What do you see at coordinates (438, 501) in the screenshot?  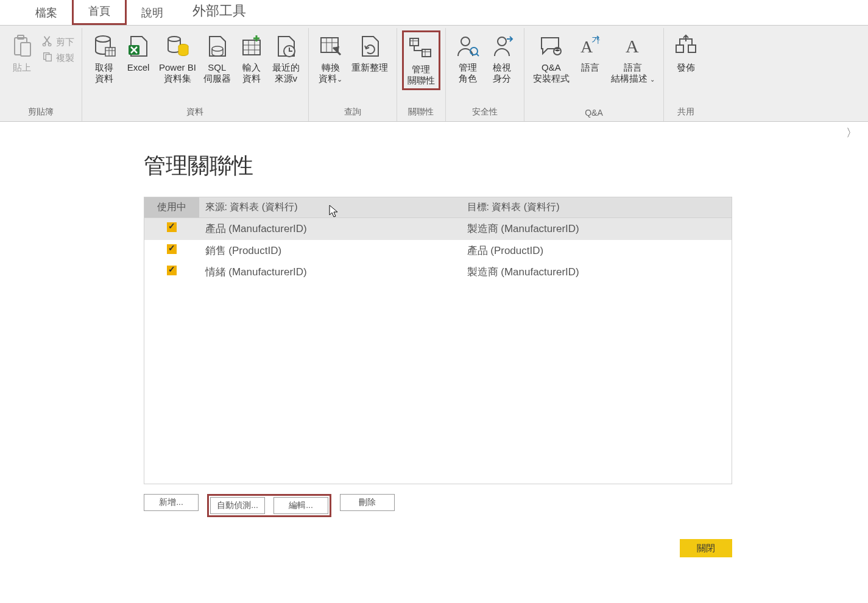 I see `dialog-action-buttons: 新增... 自動偵測... 編輯... 刪除` at bounding box center [438, 501].